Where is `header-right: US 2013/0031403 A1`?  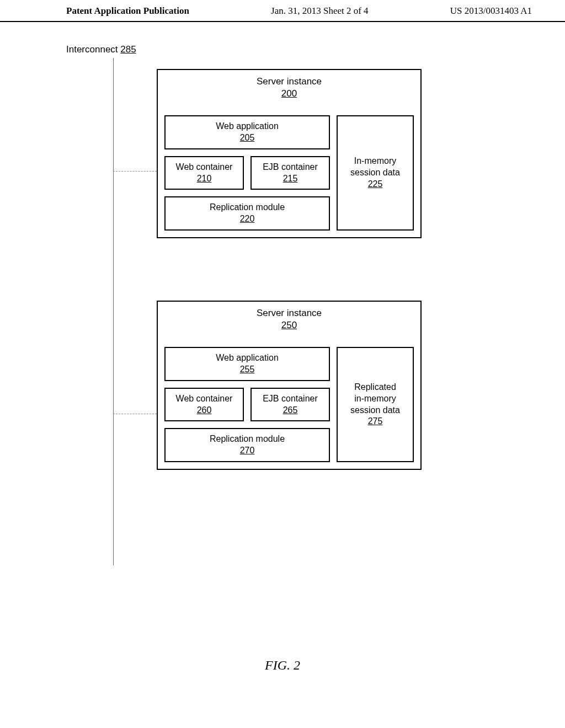 header-right: US 2013/0031403 A1 is located at coordinates (491, 11).